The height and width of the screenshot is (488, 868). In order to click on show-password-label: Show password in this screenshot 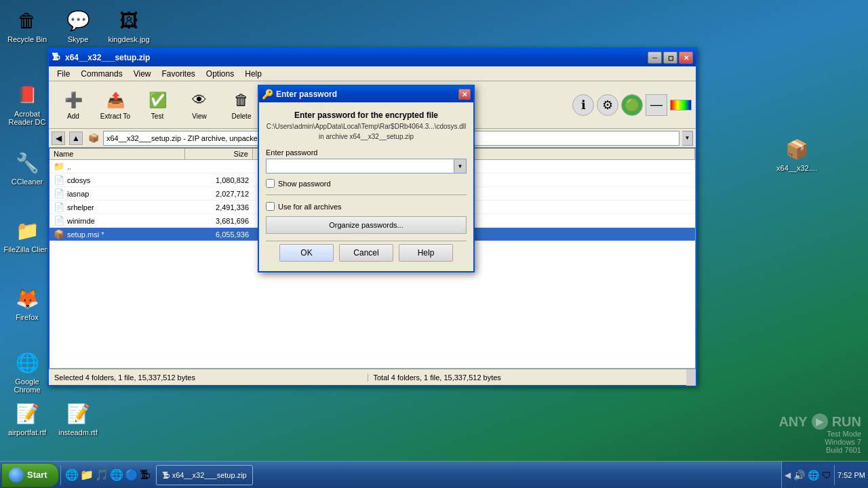, I will do `click(304, 184)`.